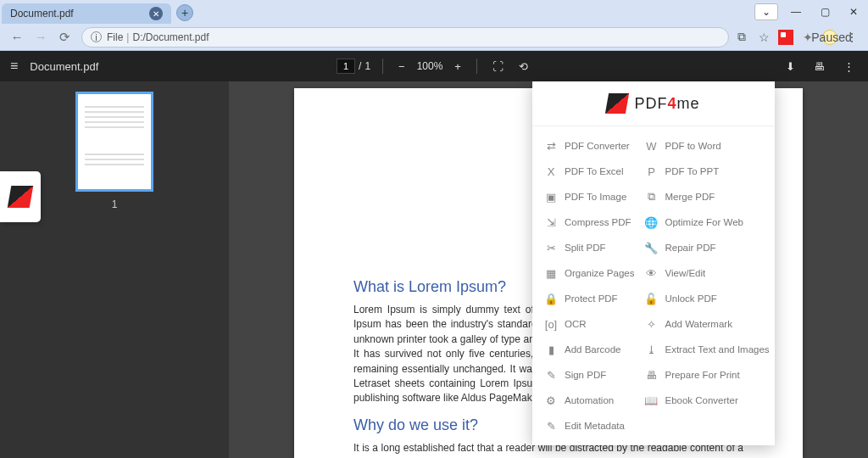  Describe the element at coordinates (589, 197) in the screenshot. I see `popup-item: ▣PDF To Image` at that location.